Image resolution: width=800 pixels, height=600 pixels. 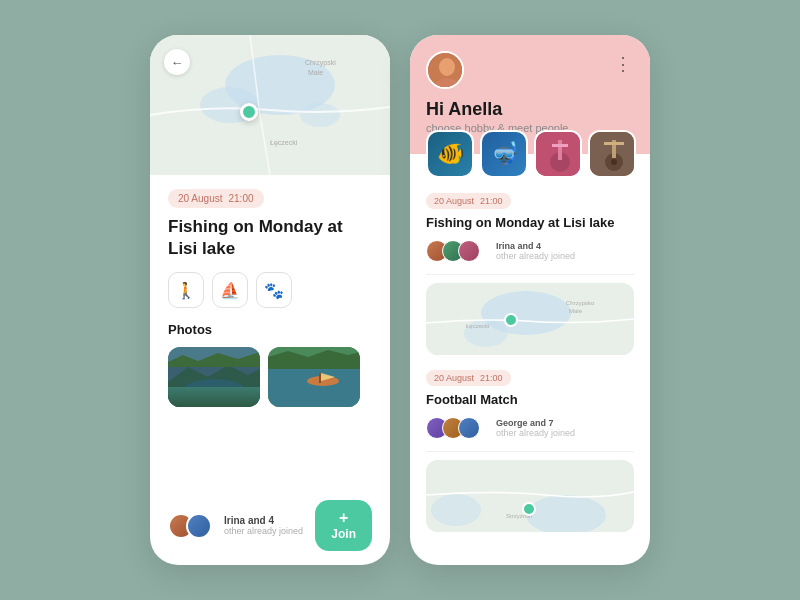 What do you see at coordinates (580, 303) in the screenshot?
I see `svg-text: Chrzypsko` at bounding box center [580, 303].